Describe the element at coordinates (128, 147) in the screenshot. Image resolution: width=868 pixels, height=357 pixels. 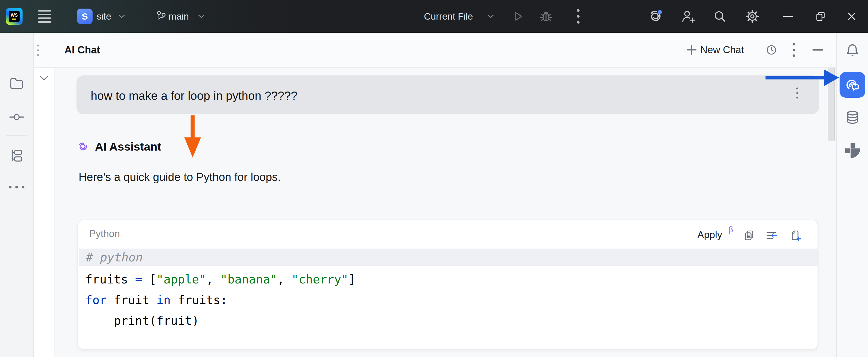
I see `assistant-name: AI Assistant` at that location.